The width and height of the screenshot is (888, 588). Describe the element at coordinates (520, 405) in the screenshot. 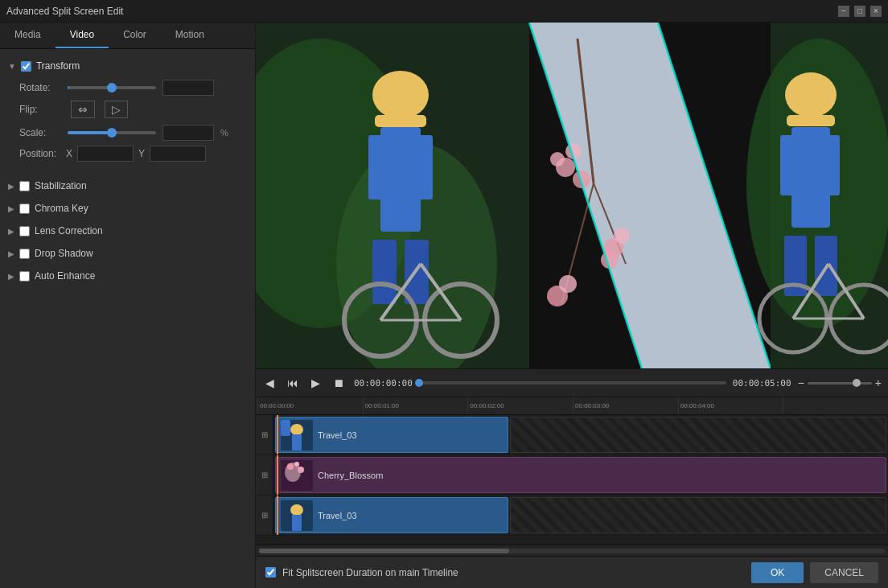

I see `ruler-mark-2: 00:00:02:00` at that location.